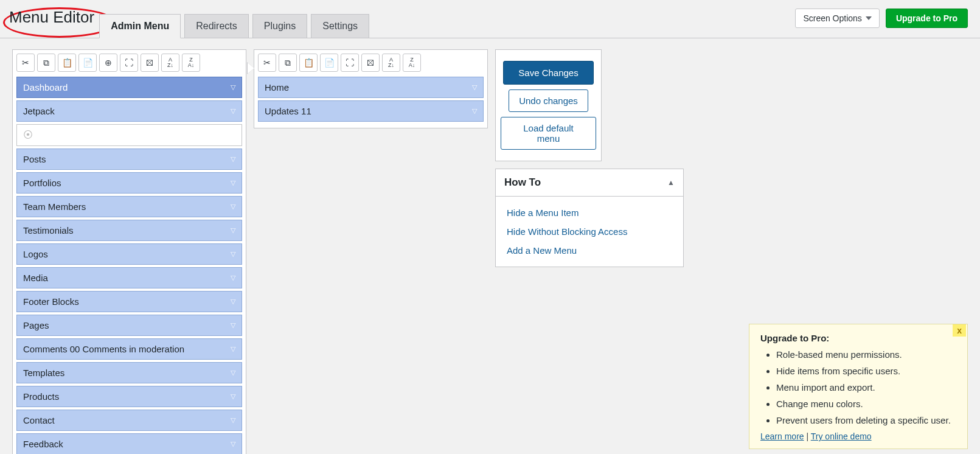 The width and height of the screenshot is (980, 454). I want to click on submenu-item-label: Home, so click(277, 88).